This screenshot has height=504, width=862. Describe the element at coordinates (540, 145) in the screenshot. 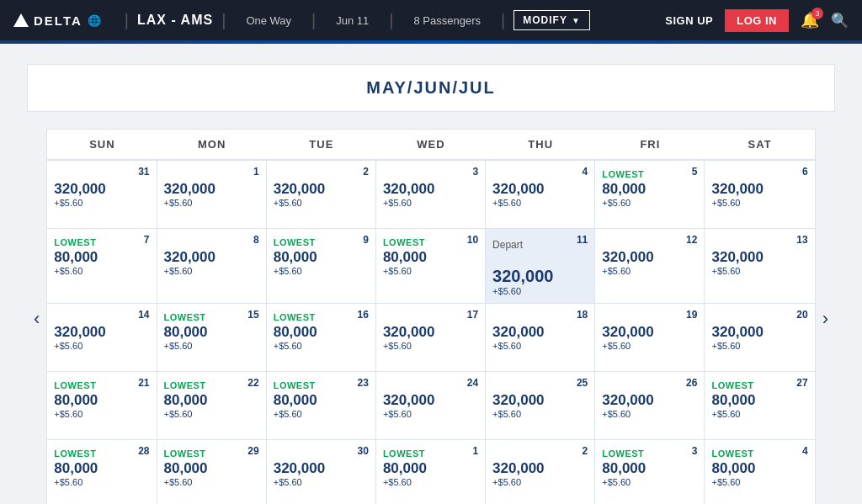

I see `day-header-thu: THU` at that location.